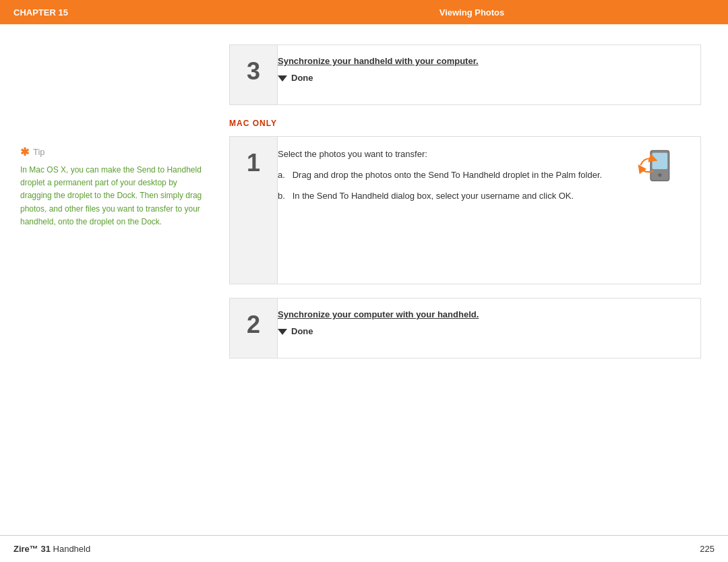 The height and width of the screenshot is (562, 728). I want to click on step-1-body: Select the photos you want to transfer: …, so click(484, 177).